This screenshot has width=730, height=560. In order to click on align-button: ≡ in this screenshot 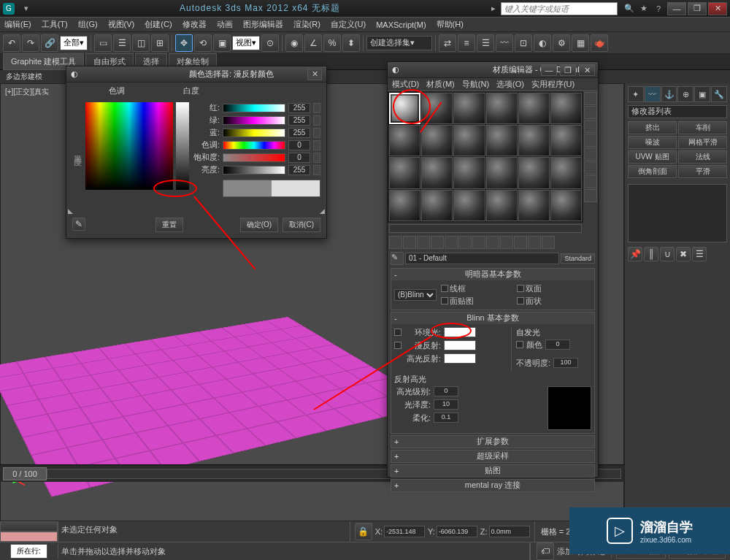, I will do `click(466, 43)`.